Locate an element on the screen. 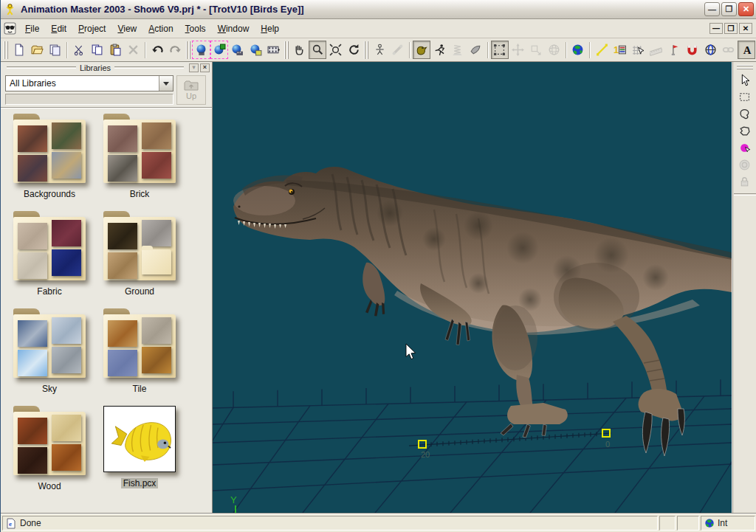  library-item-tile: Tile is located at coordinates (140, 357).